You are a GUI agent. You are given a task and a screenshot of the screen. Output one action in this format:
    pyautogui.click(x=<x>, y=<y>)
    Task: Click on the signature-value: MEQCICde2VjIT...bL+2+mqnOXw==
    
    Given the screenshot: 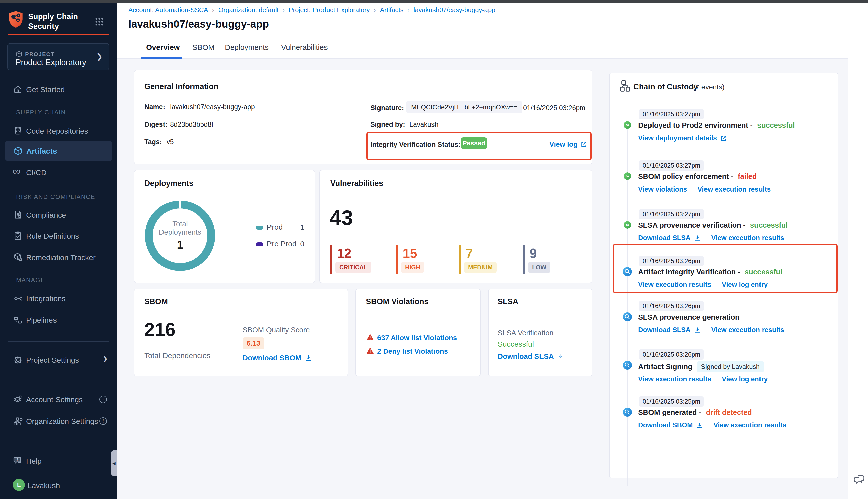 What is the action you would take?
    pyautogui.click(x=464, y=107)
    